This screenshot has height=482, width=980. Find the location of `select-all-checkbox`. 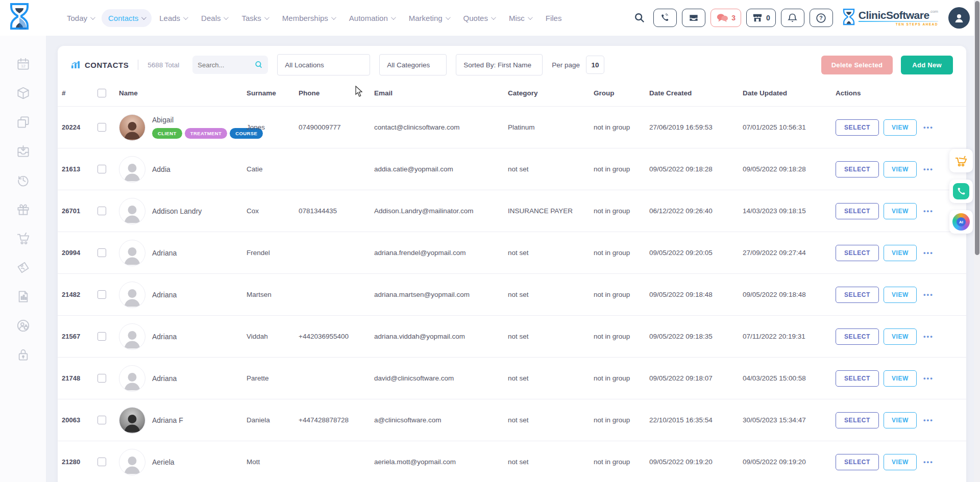

select-all-checkbox is located at coordinates (102, 93).